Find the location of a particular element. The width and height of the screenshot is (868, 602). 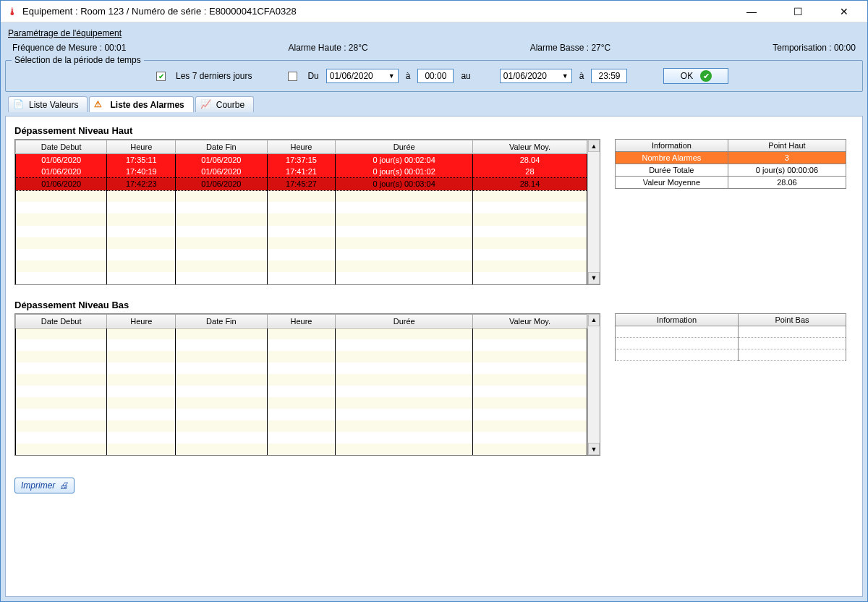

alarm-high-label: Alarme Haute : 28°C is located at coordinates (328, 48).